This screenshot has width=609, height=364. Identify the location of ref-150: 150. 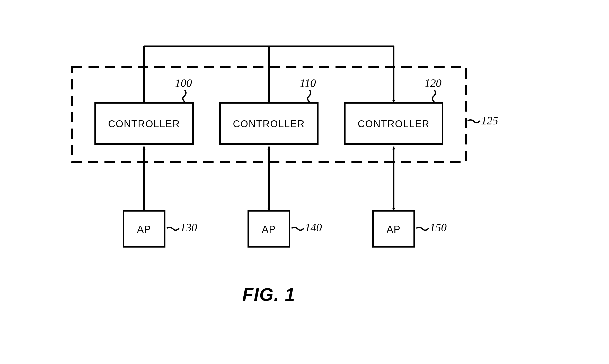
(438, 228).